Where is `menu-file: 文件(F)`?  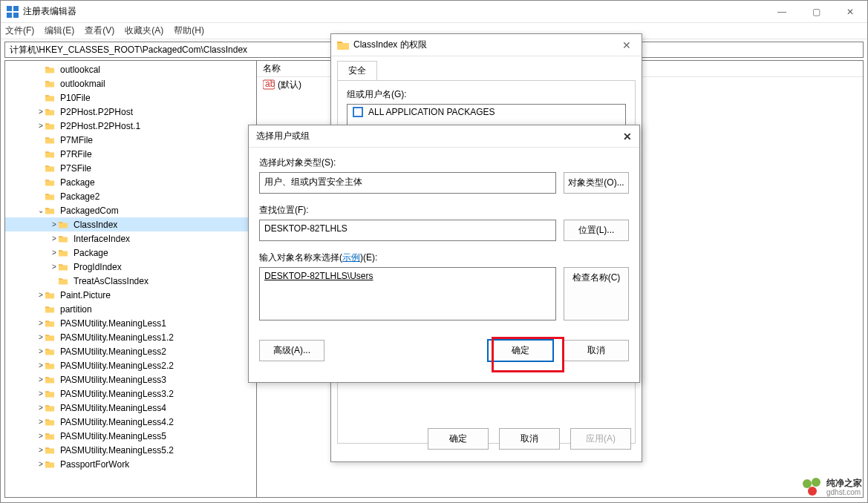
menu-file: 文件(F) is located at coordinates (19, 31).